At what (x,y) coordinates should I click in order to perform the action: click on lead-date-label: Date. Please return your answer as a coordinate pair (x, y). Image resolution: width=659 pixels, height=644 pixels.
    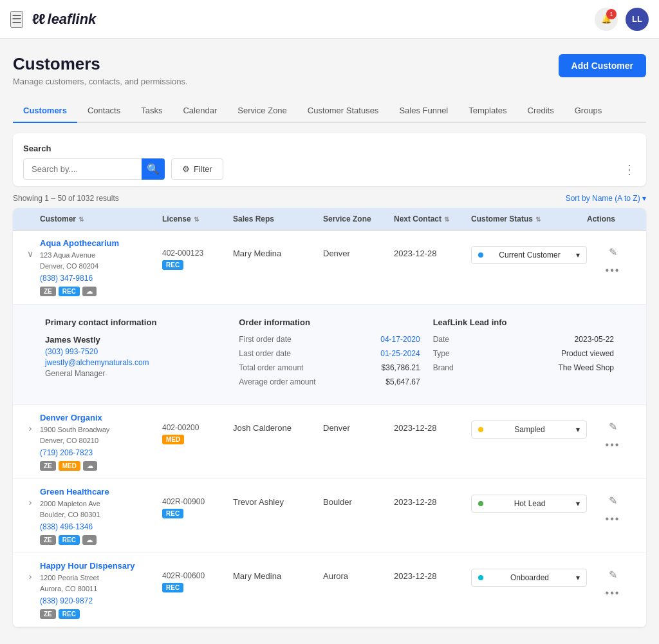
    Looking at the image, I should click on (441, 339).